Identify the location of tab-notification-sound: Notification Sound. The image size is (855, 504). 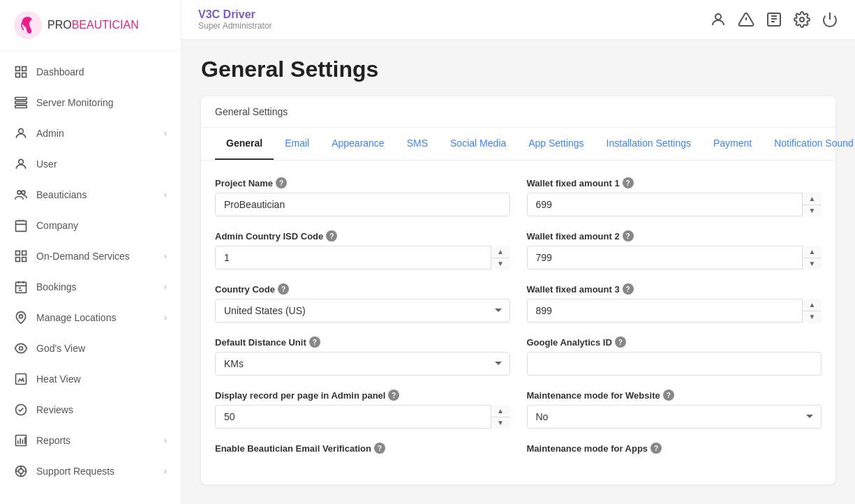
(809, 144).